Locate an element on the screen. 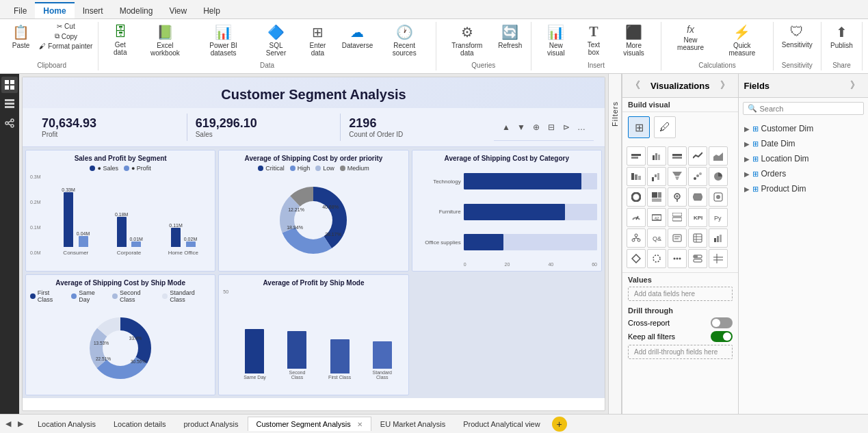 The height and width of the screenshot is (433, 868). viz-panel-expand-btn: 》 is located at coordinates (725, 86).